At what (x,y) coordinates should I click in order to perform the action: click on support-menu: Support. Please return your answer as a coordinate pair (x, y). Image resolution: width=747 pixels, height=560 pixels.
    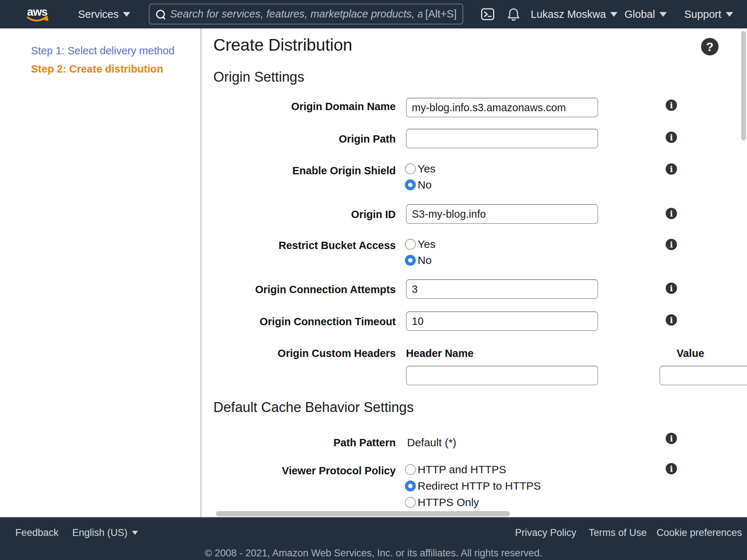
    Looking at the image, I should click on (709, 14).